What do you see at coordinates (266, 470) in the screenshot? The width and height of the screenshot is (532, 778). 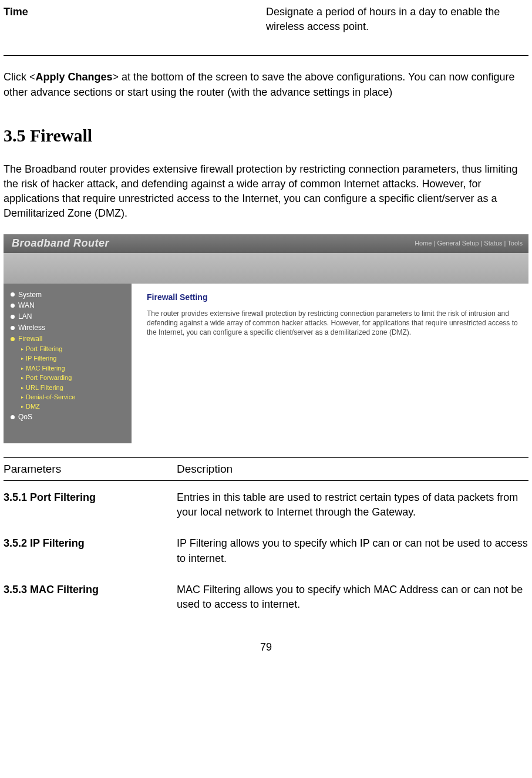 I see `param-table-header: Parameters Description` at bounding box center [266, 470].